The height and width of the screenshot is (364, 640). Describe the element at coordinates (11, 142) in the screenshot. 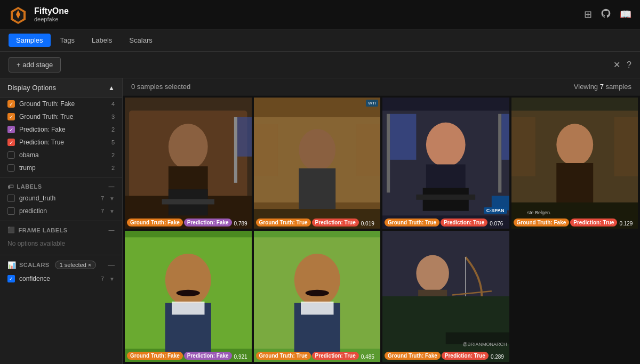

I see `checkbox-pred-true: ✓` at that location.